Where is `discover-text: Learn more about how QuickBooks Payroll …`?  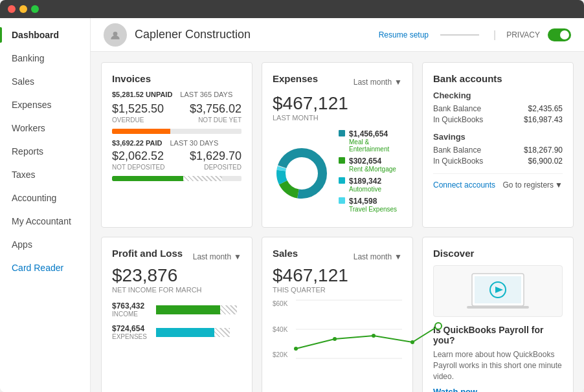 discover-text: Learn more about how QuickBooks Payroll … is located at coordinates (498, 365).